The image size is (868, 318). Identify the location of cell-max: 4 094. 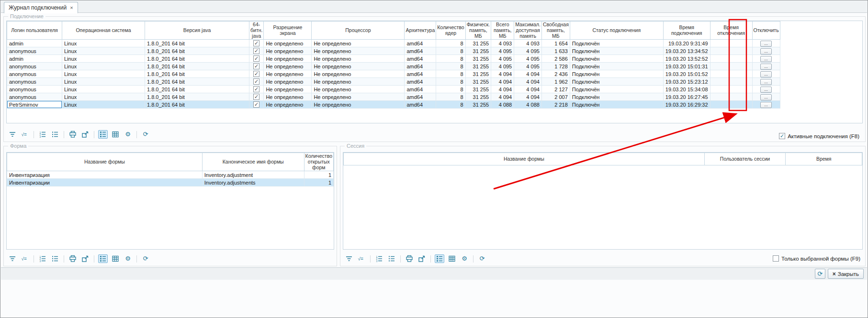
(528, 89).